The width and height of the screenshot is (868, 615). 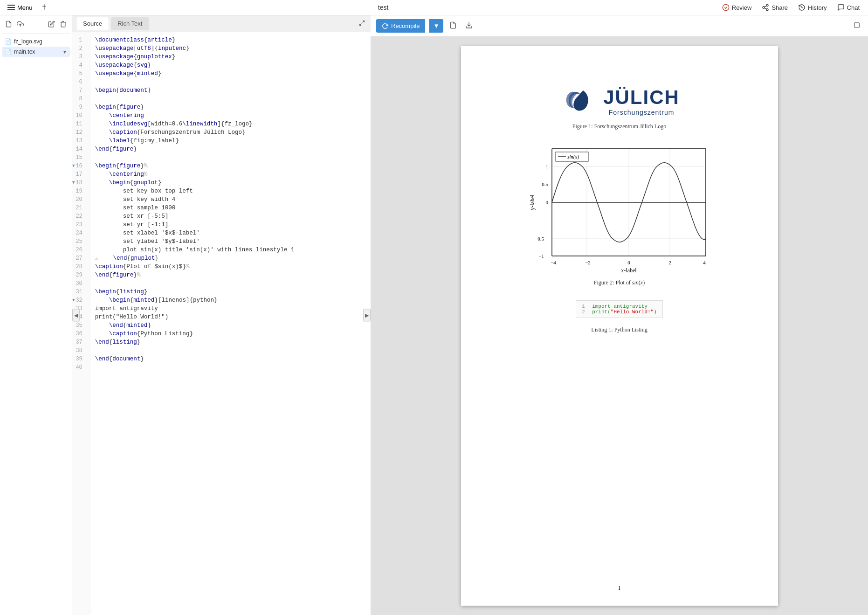 What do you see at coordinates (233, 141) in the screenshot?
I see `code-line-13: \label{fig:my_label}` at bounding box center [233, 141].